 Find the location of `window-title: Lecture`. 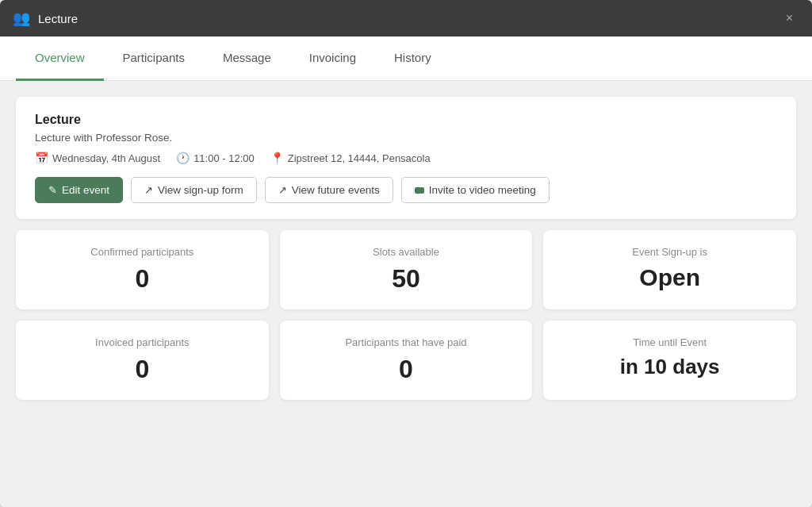

window-title: Lecture is located at coordinates (58, 19).